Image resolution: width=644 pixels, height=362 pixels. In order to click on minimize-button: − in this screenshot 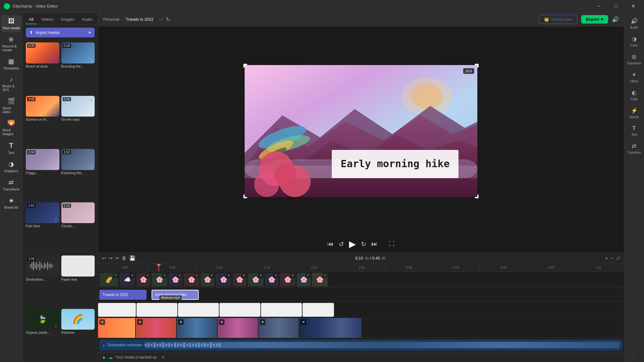, I will do `click(599, 6)`.